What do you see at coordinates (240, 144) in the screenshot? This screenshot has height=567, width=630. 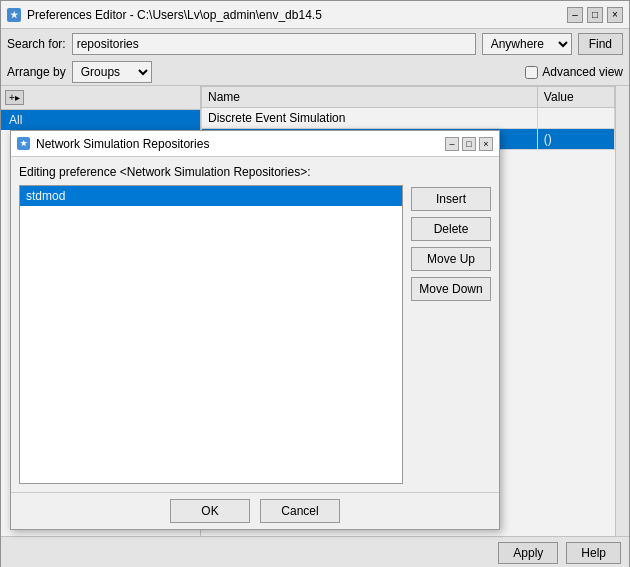 I see `dialog-title-text: Network Simulation Repositories` at bounding box center [240, 144].